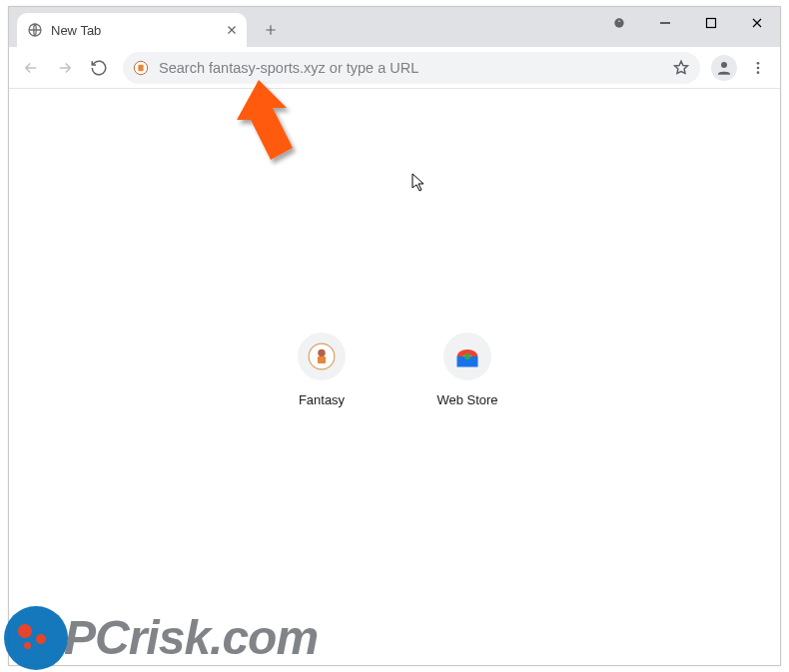  I want to click on window-minimize-button, so click(665, 23).